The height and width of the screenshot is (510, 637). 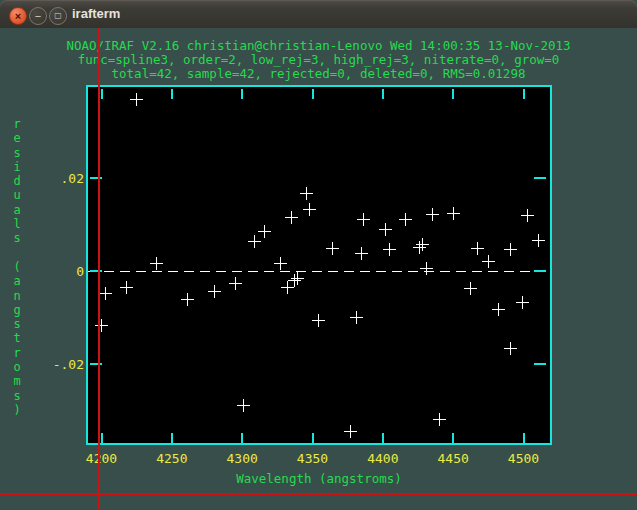 I want to click on x-tick-label: 4500, so click(x=524, y=458).